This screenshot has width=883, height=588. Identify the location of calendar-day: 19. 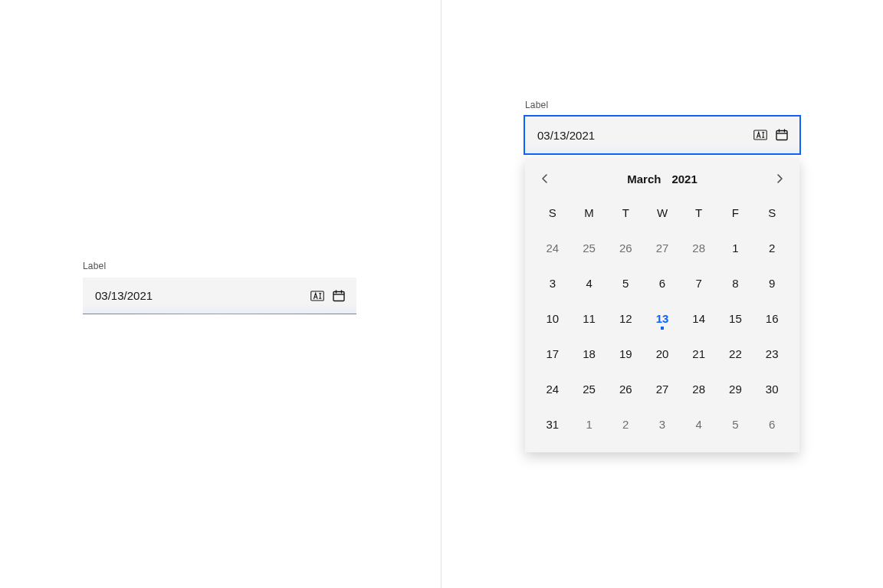
(625, 353).